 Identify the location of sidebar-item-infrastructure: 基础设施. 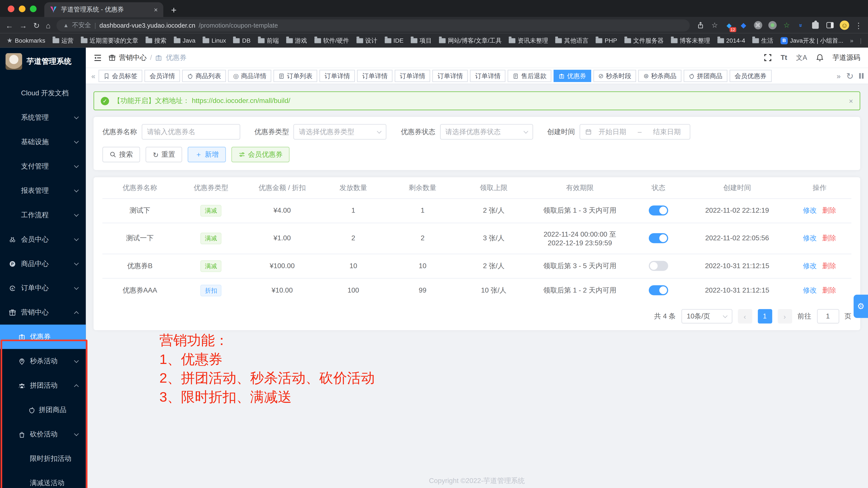
(43, 142).